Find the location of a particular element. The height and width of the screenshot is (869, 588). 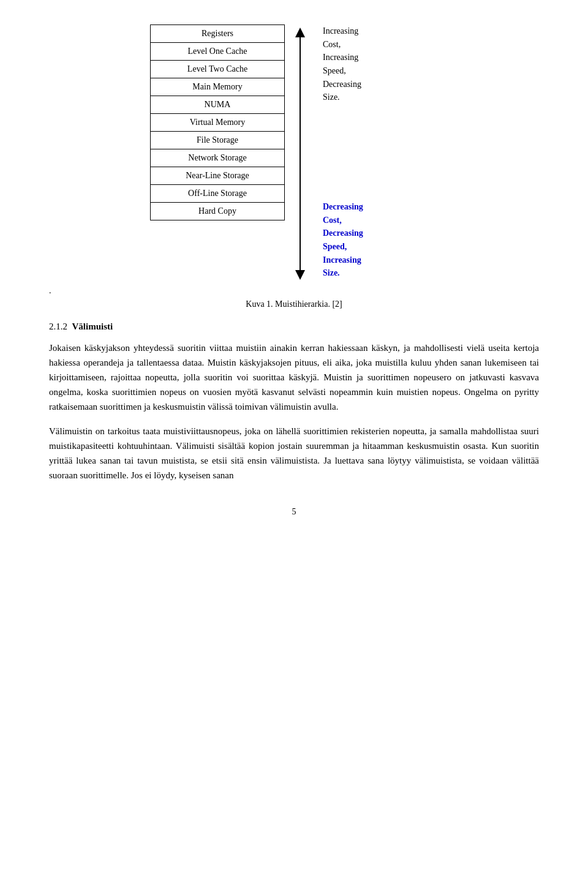

arrow-top-head is located at coordinates (300, 32).